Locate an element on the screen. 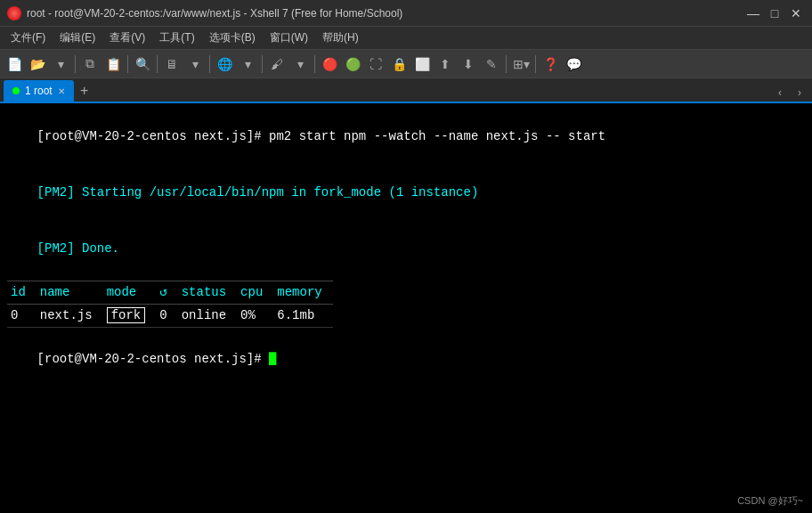 The height and width of the screenshot is (513, 812). tab-nav-prev: ‹ is located at coordinates (780, 93).